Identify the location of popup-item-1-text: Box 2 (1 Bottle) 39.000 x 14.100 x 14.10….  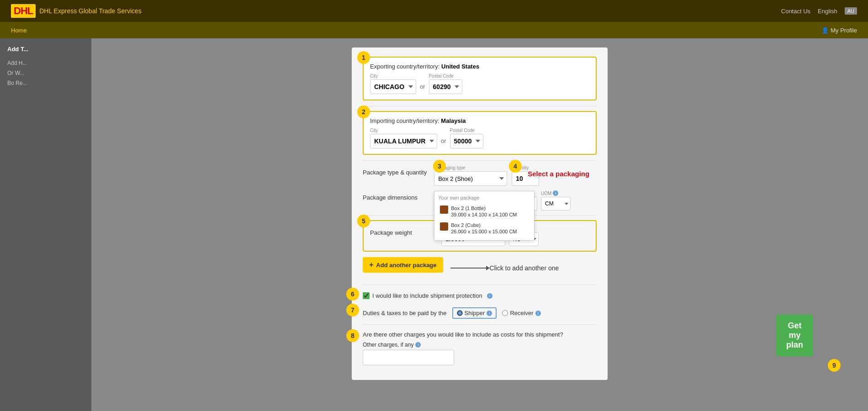
(484, 212).